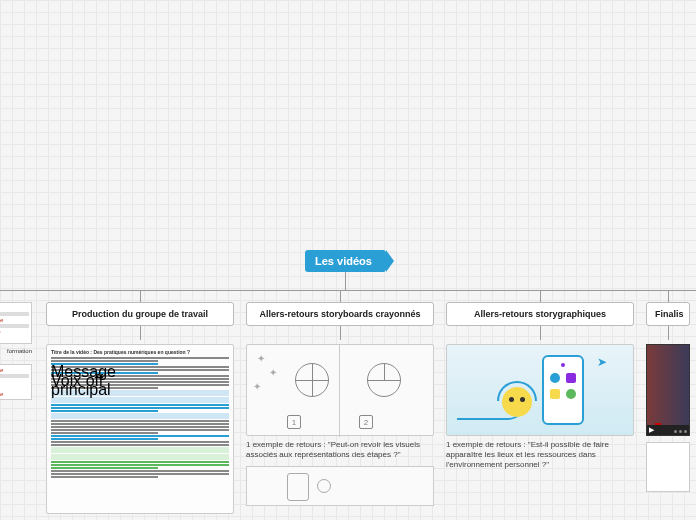 This screenshot has width=696, height=520. I want to click on sketch-thumbnail: ✦ ✦ ✦ 1 2, so click(340, 390).